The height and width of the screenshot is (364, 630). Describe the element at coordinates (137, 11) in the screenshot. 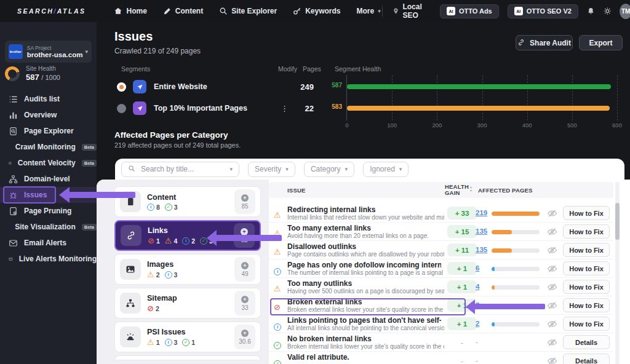

I see `nav-item-label: Home` at that location.